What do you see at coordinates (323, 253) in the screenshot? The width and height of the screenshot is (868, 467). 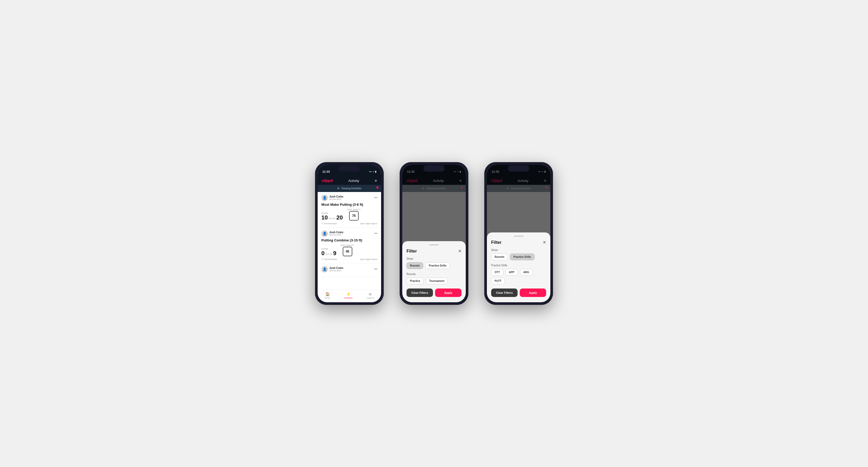 I see `score-value-2: 0` at bounding box center [323, 253].